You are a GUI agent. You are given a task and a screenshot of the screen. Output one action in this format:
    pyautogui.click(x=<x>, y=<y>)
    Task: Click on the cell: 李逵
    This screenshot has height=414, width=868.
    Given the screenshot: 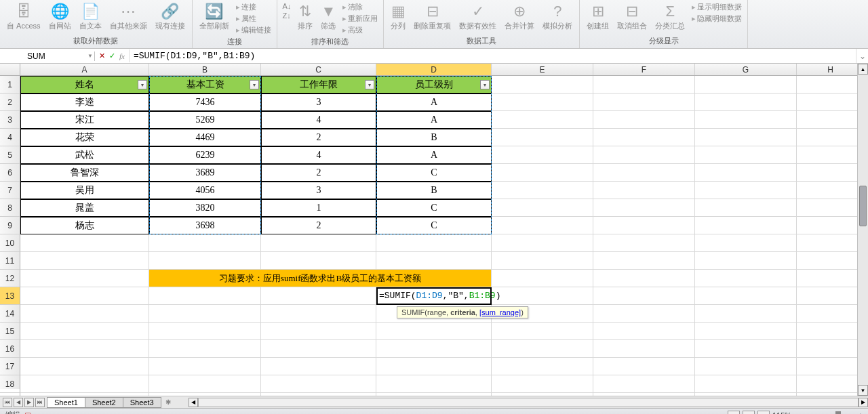 What is the action you would take?
    pyautogui.click(x=85, y=102)
    